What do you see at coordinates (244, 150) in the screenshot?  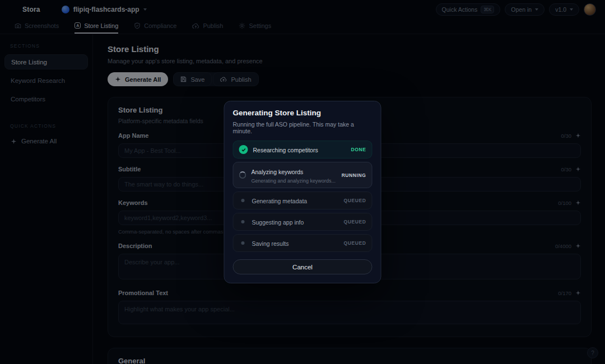 I see `check-circle-icon` at bounding box center [244, 150].